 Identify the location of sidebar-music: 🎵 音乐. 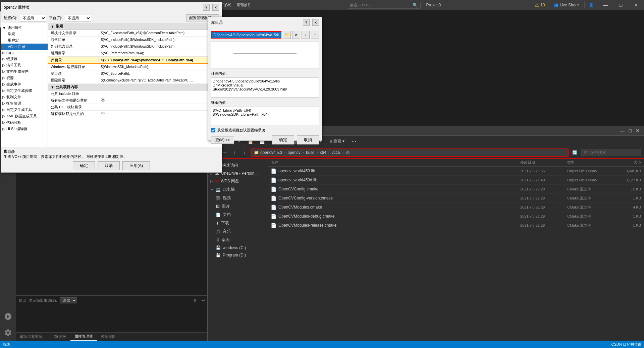
(237, 231).